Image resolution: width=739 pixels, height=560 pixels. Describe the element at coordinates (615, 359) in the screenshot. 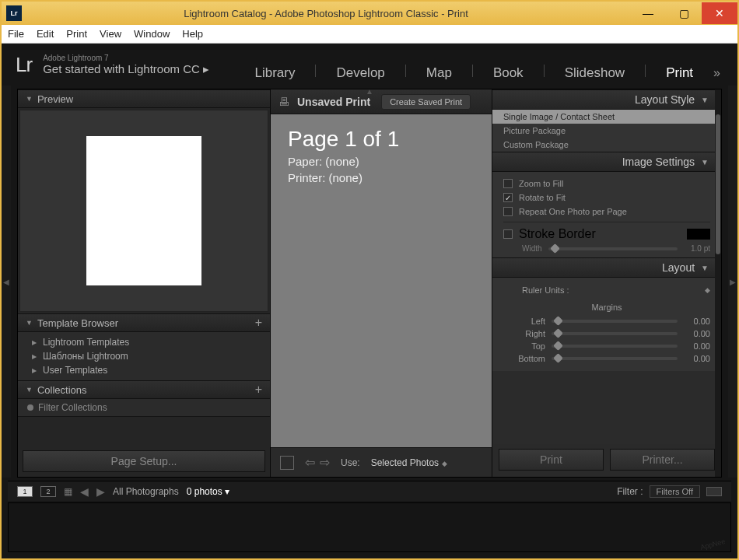

I see `margin-bottom-slider` at that location.